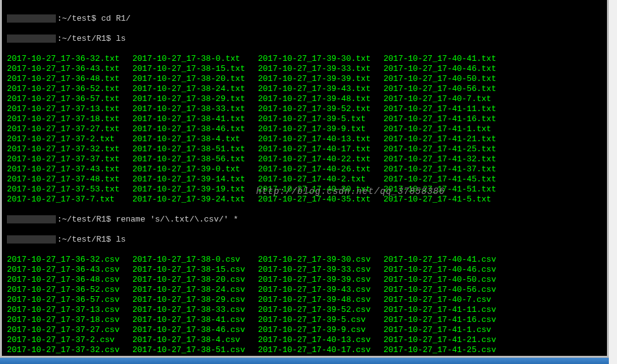  What do you see at coordinates (70, 320) in the screenshot?
I see `file-entry: 2017-10-27_17-37-18.csv` at bounding box center [70, 320].